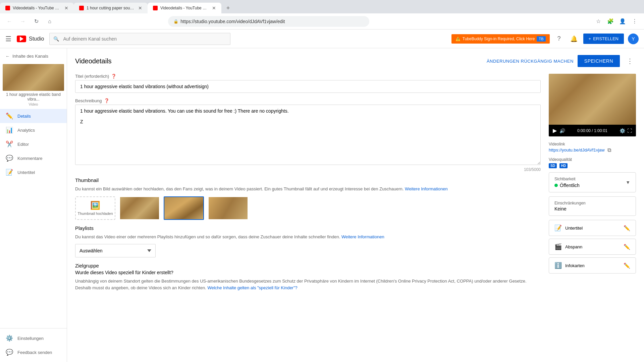 The image size is (644, 362). I want to click on play-button: ▶, so click(555, 131).